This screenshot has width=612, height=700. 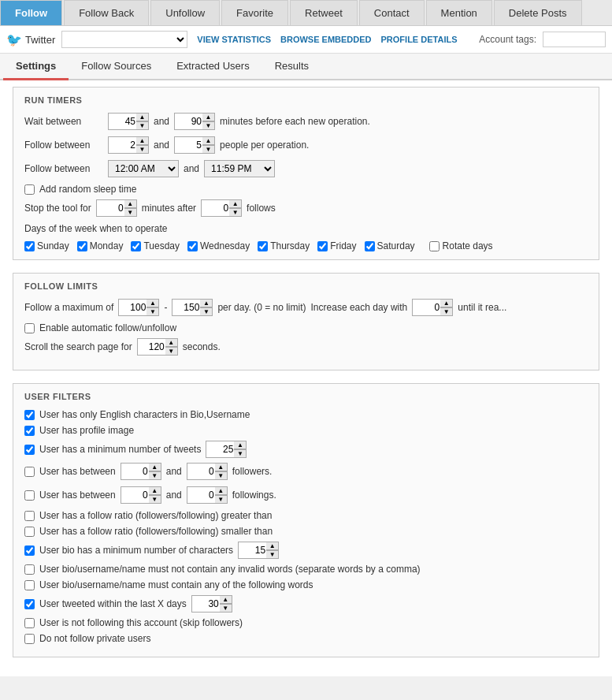 What do you see at coordinates (30, 569) in the screenshot?
I see `filter-invalid-words-checkbox` at bounding box center [30, 569].